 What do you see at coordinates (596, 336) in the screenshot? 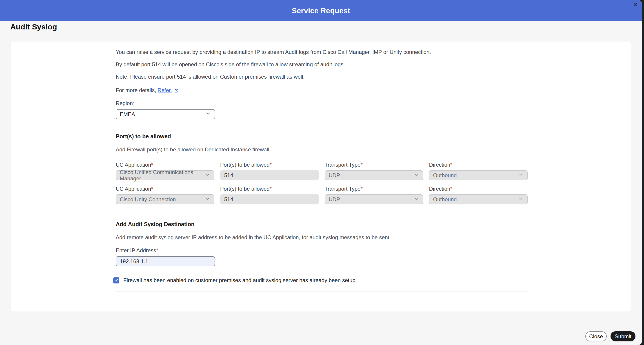
I see `close-button: Close` at bounding box center [596, 336].